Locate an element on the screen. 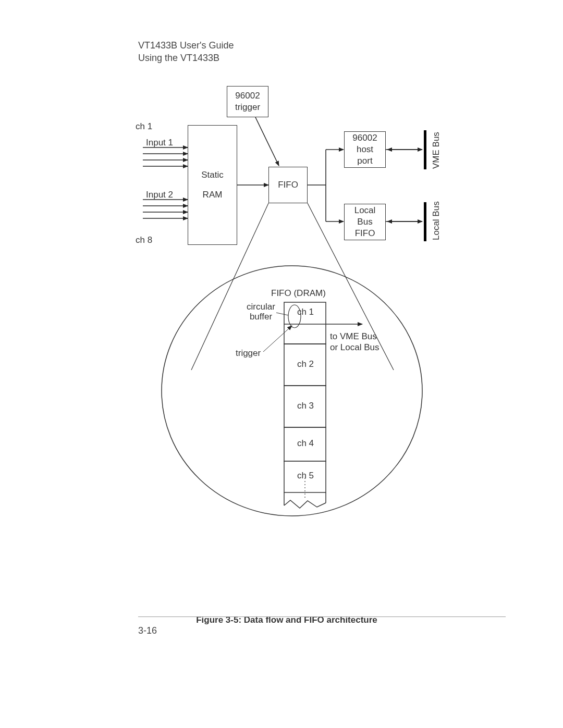 This screenshot has height=728, width=563. dram-seg-2: ch 2 is located at coordinates (305, 364).